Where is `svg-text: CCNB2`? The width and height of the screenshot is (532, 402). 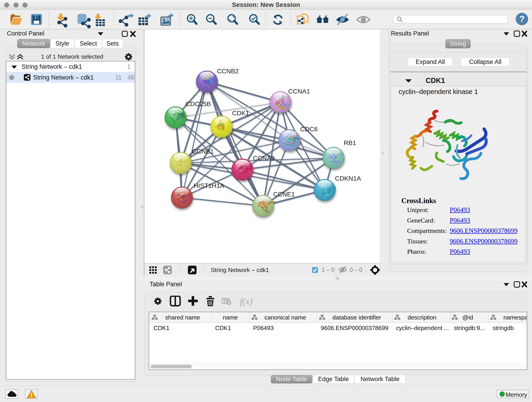 svg-text: CCNB2 is located at coordinates (228, 71).